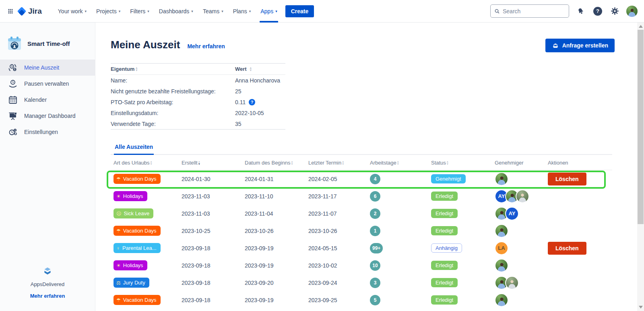 This screenshot has height=311, width=644. What do you see at coordinates (274, 300) in the screenshot?
I see `start-date: 2023-09-19` at bounding box center [274, 300].